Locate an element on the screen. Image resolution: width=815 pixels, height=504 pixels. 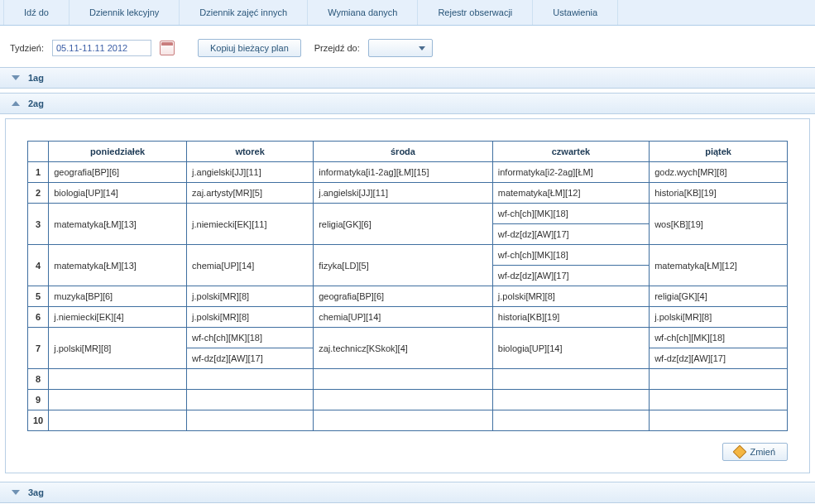
lesson-cell: religia[GK][6] is located at coordinates (404, 224).